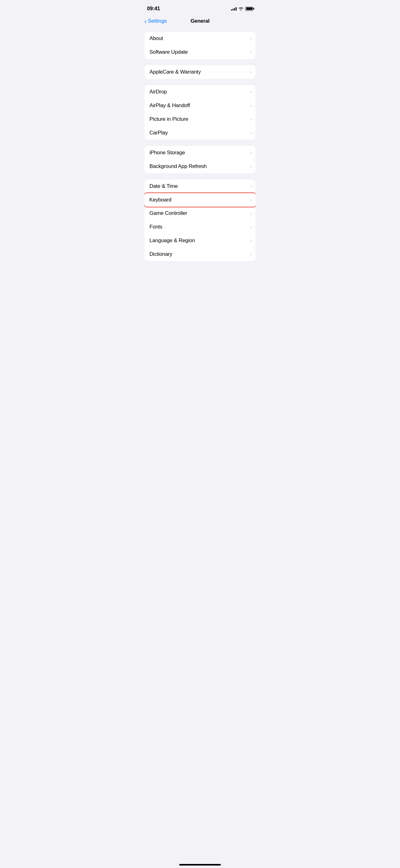 The width and height of the screenshot is (400, 868). I want to click on section-storage: iPhone Storage › Background App Refresh …, so click(200, 160).